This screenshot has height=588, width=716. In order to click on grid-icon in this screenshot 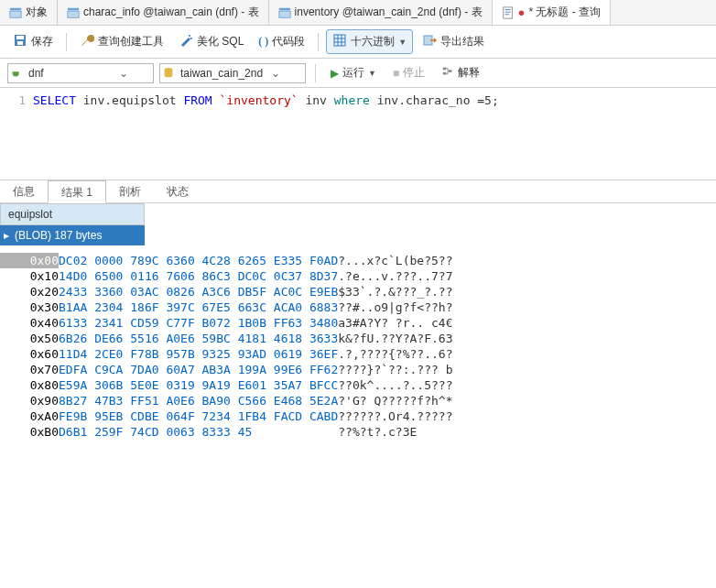, I will do `click(340, 42)`.